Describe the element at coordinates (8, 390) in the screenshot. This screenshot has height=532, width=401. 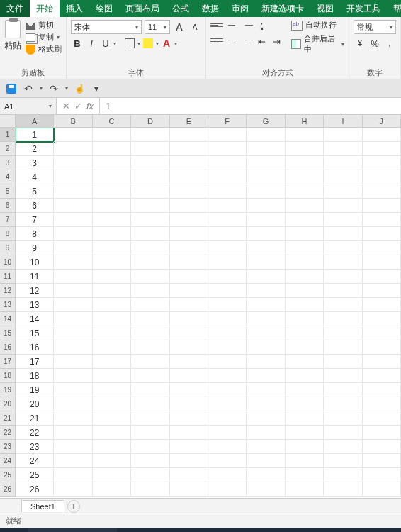
I see `row-header: 19` at that location.